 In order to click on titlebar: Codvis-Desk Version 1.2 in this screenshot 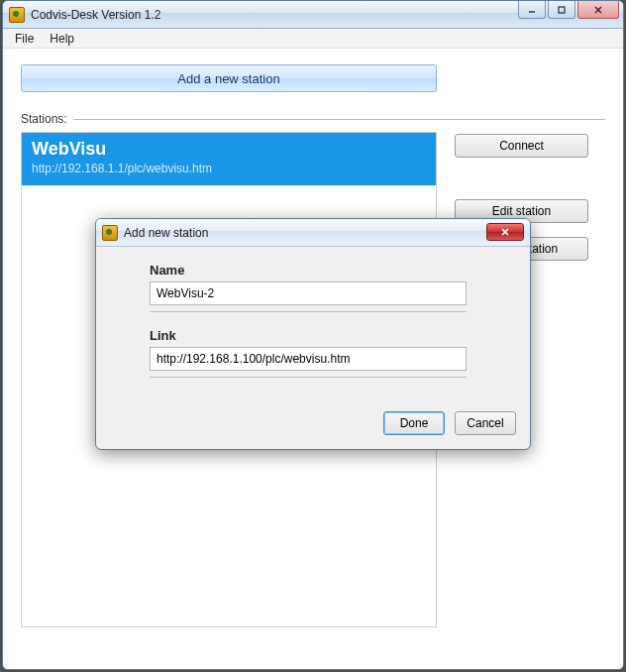, I will do `click(313, 15)`.